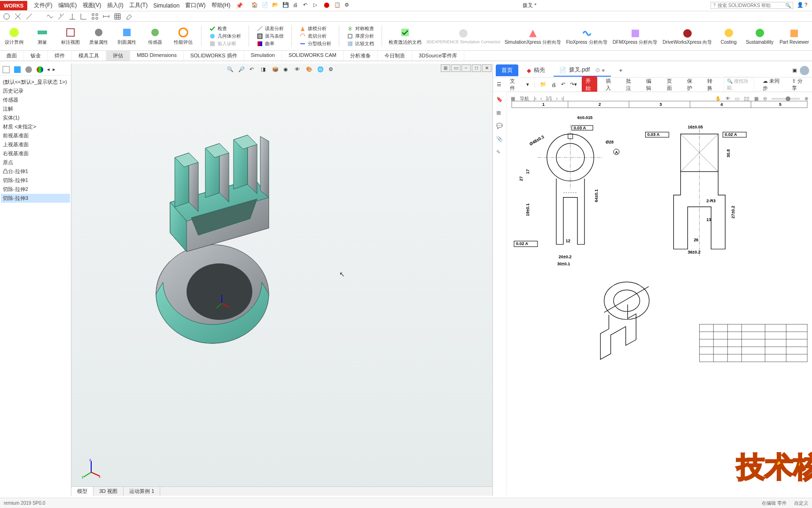 This screenshot has width=812, height=508. What do you see at coordinates (214, 56) in the screenshot?
I see `ribbon-tab-6: SOLIDWORKS 插件` at bounding box center [214, 56].